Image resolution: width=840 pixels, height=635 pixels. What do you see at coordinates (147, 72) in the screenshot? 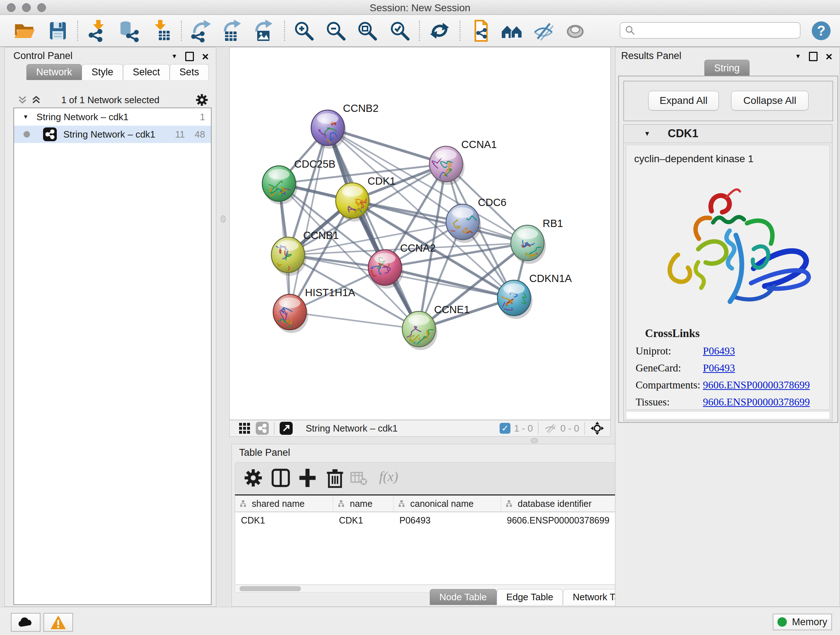
I see `tab-select: Select` at bounding box center [147, 72].